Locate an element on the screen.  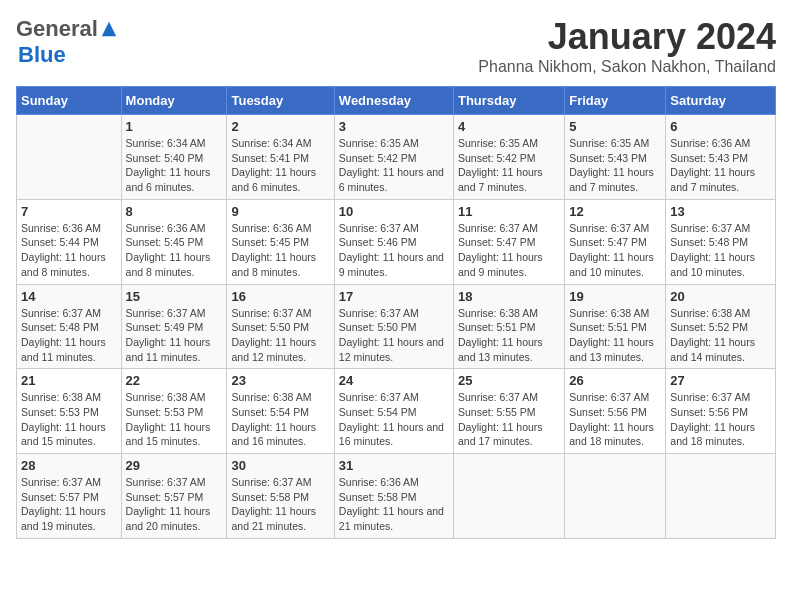
day-info: Sunrise: 6:37 AMSunset: 5:50 PMDaylight:… is located at coordinates (280, 336).